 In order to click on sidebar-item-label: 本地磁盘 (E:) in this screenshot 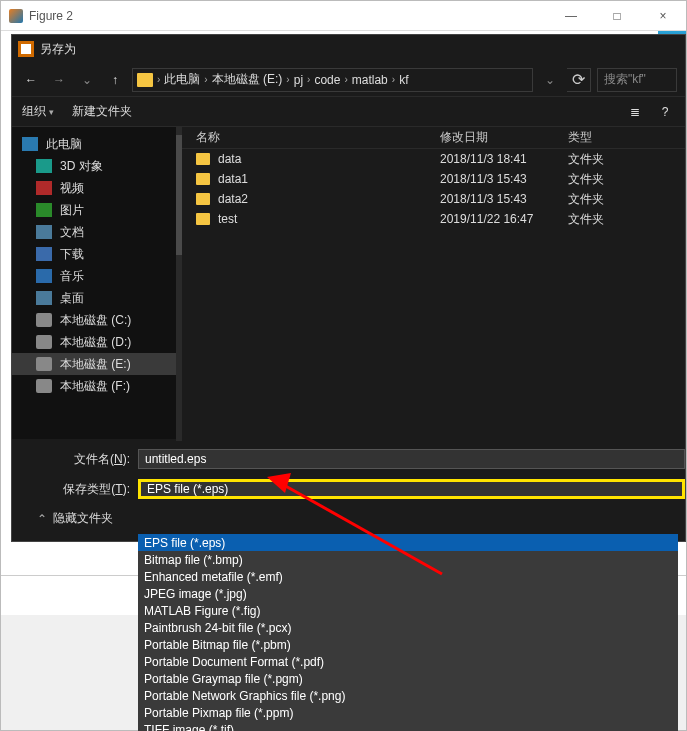, I will do `click(96, 364)`.